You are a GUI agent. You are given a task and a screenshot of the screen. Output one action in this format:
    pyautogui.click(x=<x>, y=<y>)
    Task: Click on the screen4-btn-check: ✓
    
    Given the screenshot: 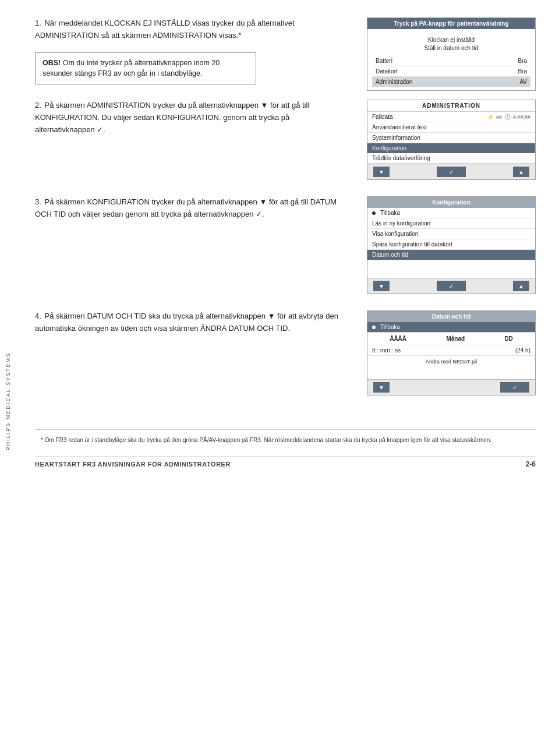 What is the action you would take?
    pyautogui.click(x=515, y=387)
    